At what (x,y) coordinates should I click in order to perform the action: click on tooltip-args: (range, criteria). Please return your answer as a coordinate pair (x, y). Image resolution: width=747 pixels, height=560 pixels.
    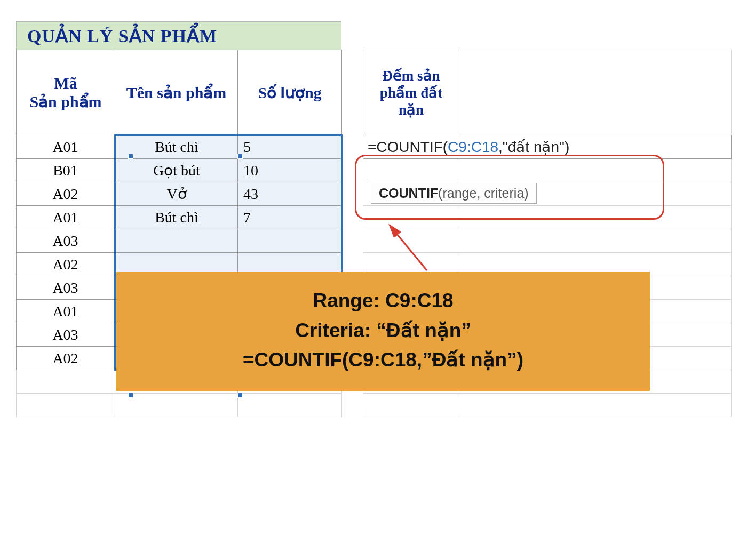
    Looking at the image, I should click on (483, 193).